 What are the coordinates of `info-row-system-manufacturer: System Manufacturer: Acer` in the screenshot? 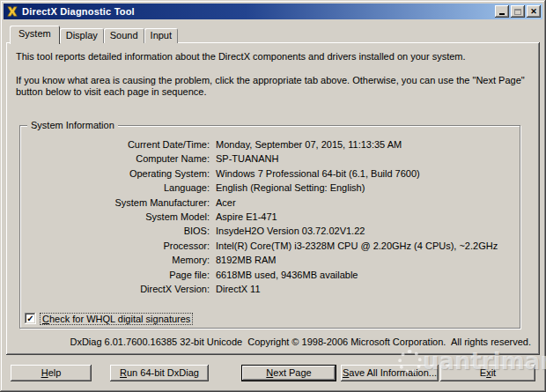 It's located at (271, 203).